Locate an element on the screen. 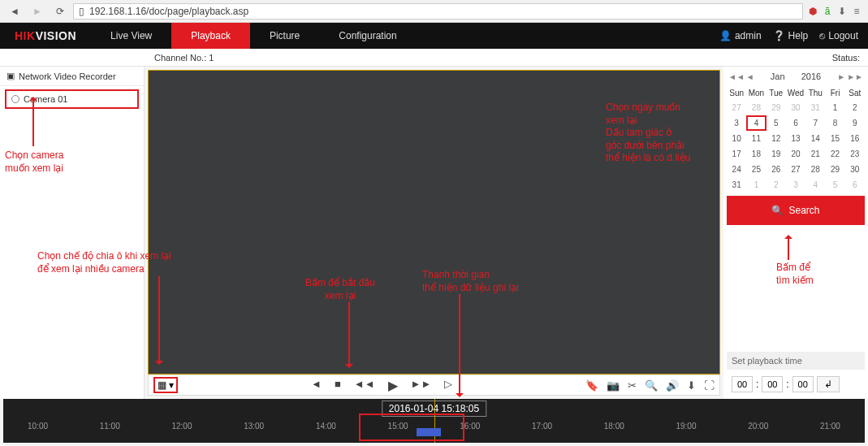  calendar-day: 24 is located at coordinates (736, 169).